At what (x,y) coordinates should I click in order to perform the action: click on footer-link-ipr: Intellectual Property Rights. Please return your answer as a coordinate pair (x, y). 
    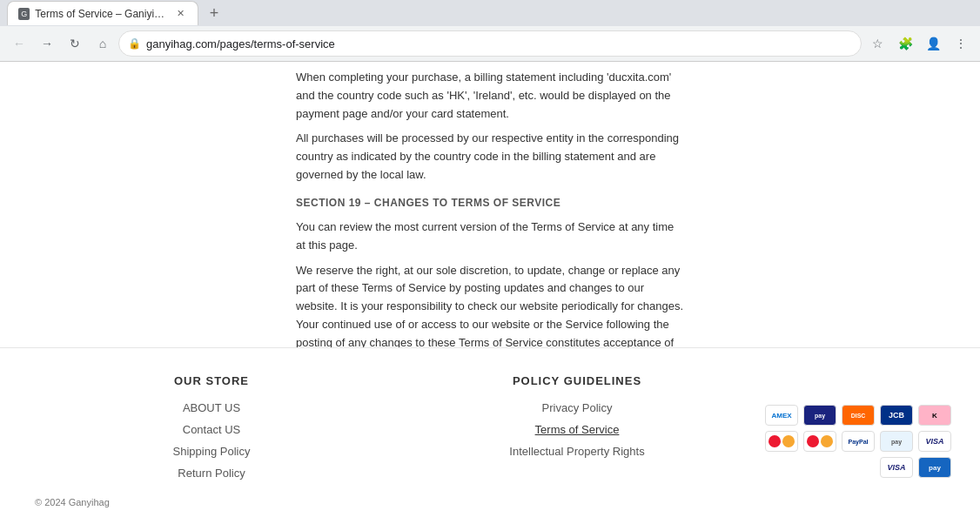
    Looking at the image, I should click on (577, 451).